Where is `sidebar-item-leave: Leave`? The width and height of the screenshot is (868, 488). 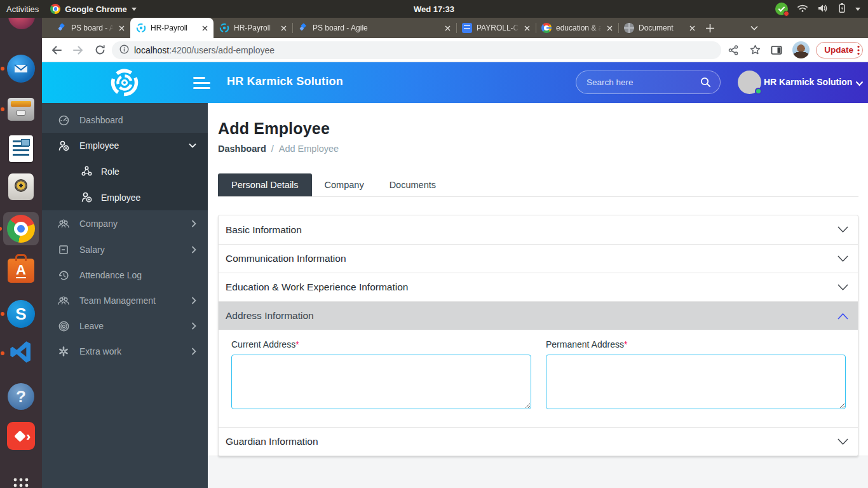
sidebar-item-leave: Leave is located at coordinates (125, 326).